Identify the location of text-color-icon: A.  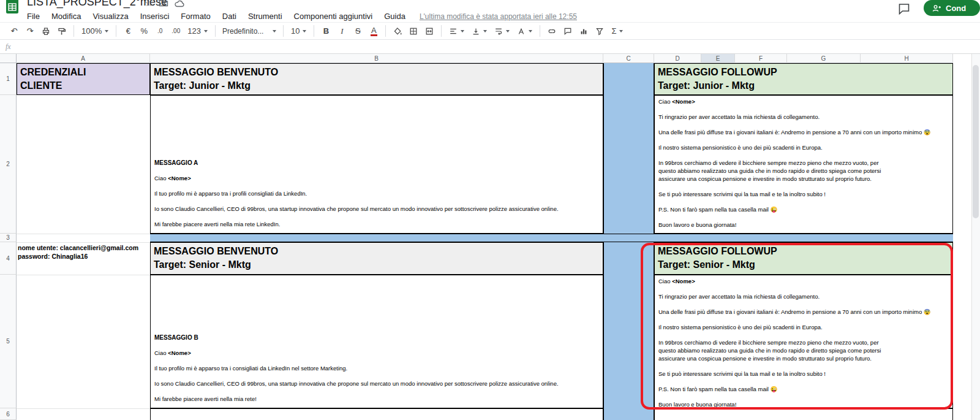
(374, 31).